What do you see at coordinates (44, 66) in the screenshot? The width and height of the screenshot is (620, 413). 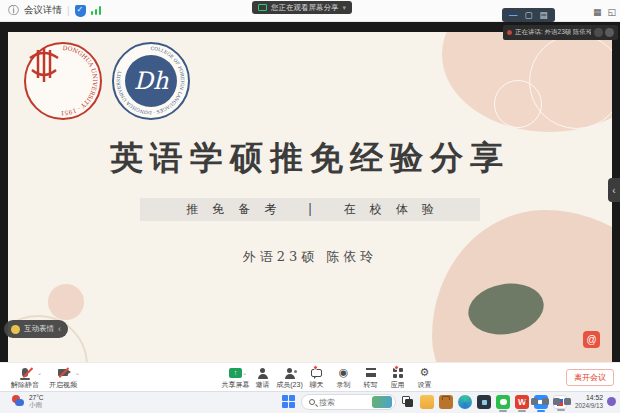 I see `donghua-emblem-icon` at bounding box center [44, 66].